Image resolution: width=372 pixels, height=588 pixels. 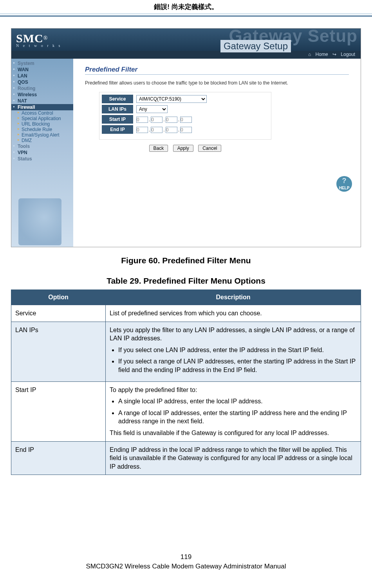 What do you see at coordinates (42, 76) in the screenshot?
I see `sidebar-item-lan: LAN` at bounding box center [42, 76].